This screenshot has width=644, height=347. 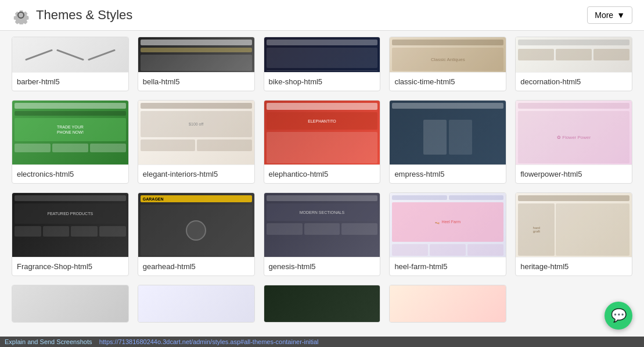 I want to click on theme-thumbnail: GARAGEN, so click(x=196, y=225).